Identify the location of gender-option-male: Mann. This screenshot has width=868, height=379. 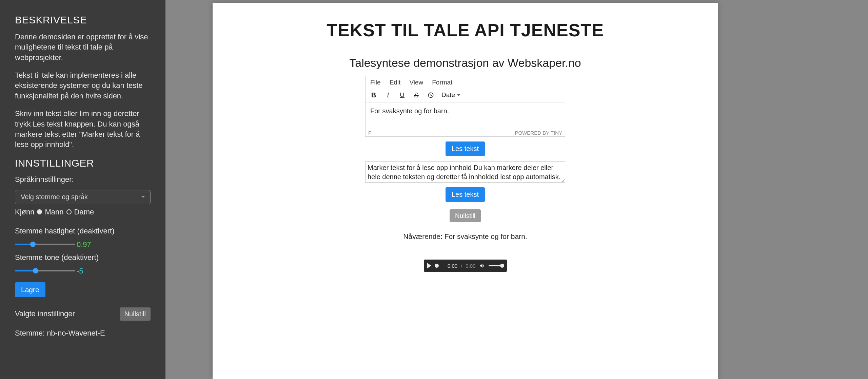
(54, 212).